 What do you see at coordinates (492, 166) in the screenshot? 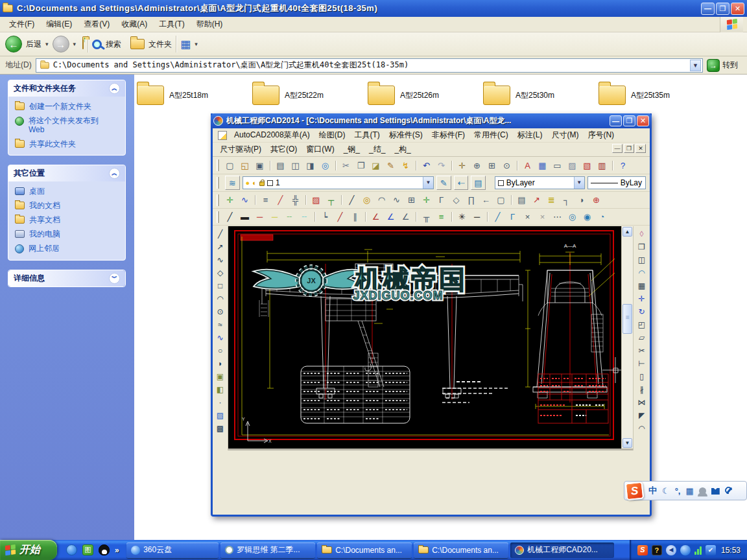
I see `zoom-window-icon: ⊞` at bounding box center [492, 166].